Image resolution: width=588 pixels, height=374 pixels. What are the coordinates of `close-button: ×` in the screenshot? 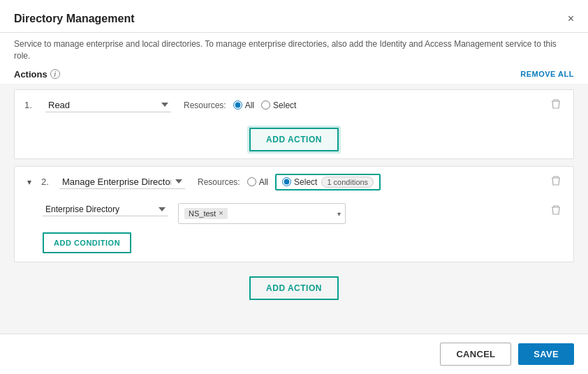 It's located at (571, 19).